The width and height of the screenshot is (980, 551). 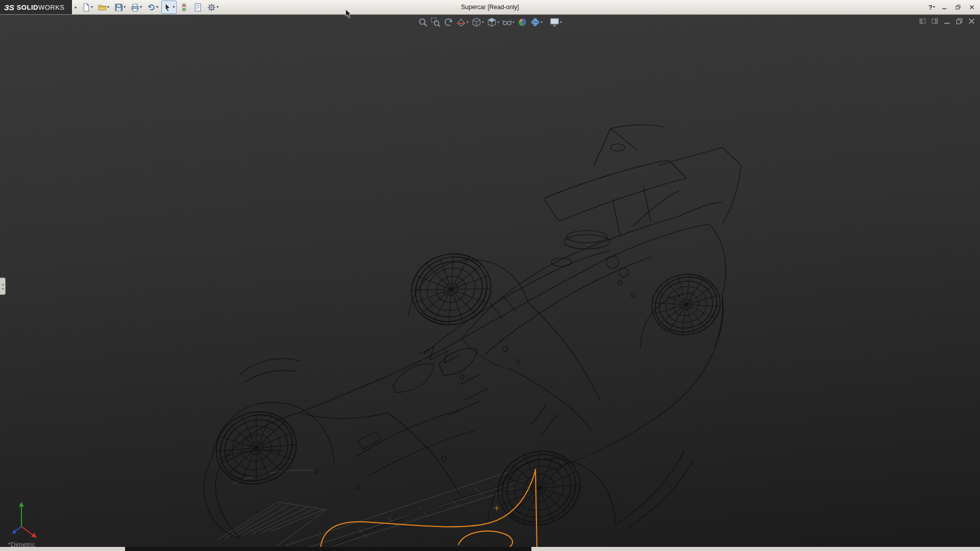 I want to click on document-close-button, so click(x=971, y=21).